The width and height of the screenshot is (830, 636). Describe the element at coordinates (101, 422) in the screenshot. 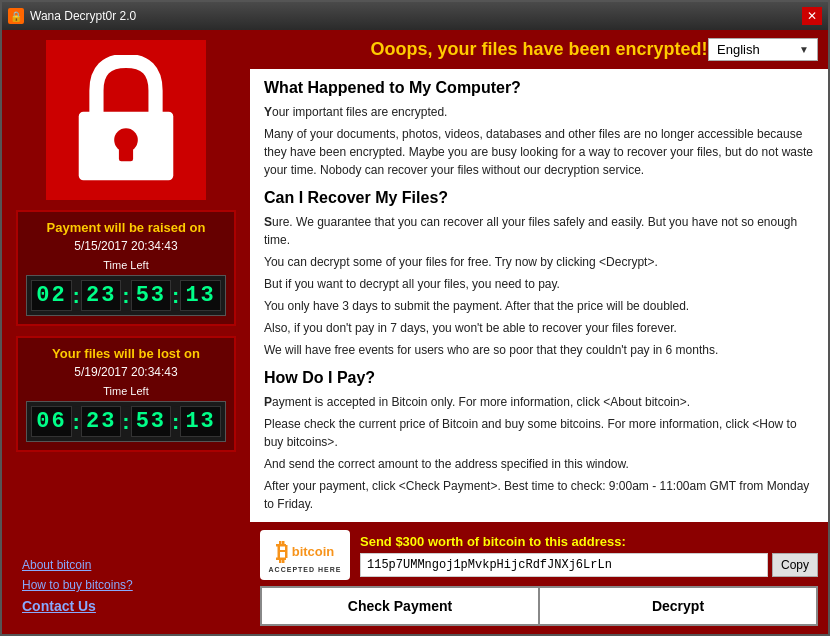

I see `timer2-seg2: 23` at that location.